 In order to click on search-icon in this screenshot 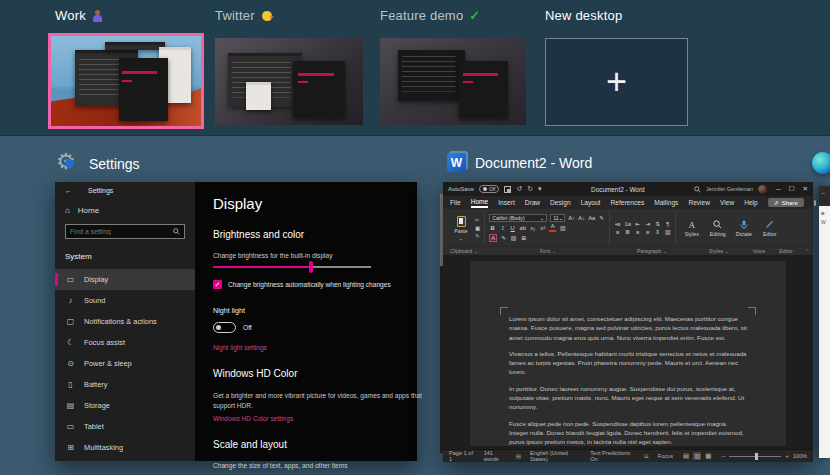, I will do `click(698, 190)`.